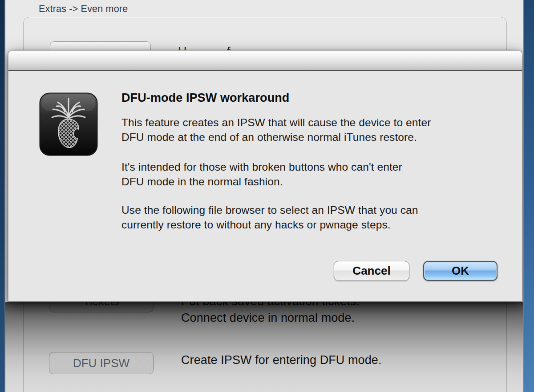  Describe the element at coordinates (311, 217) in the screenshot. I see `dialog-paragraph-3: Use the following file browser to select…` at that location.